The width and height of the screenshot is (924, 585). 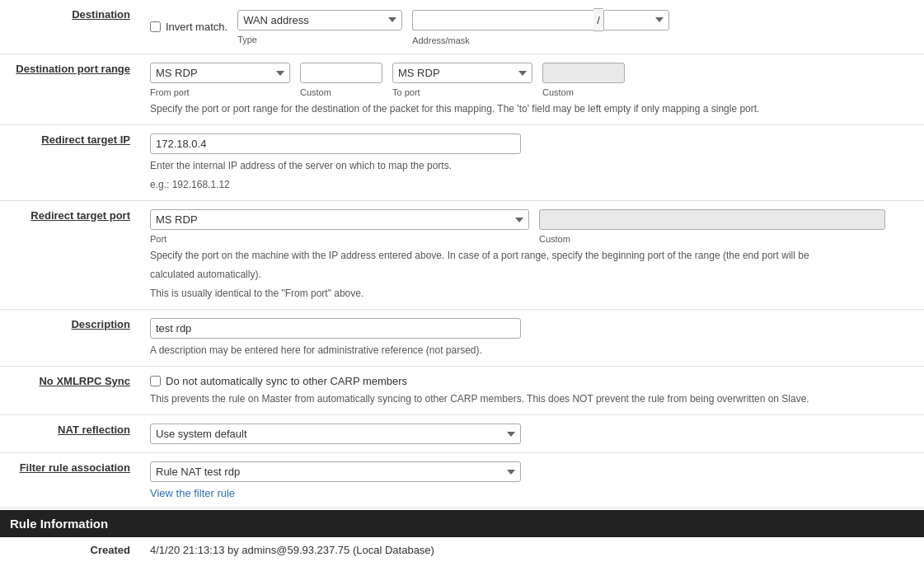 What do you see at coordinates (532, 274) in the screenshot?
I see `redirect-port-help2: calculated automatically).` at bounding box center [532, 274].